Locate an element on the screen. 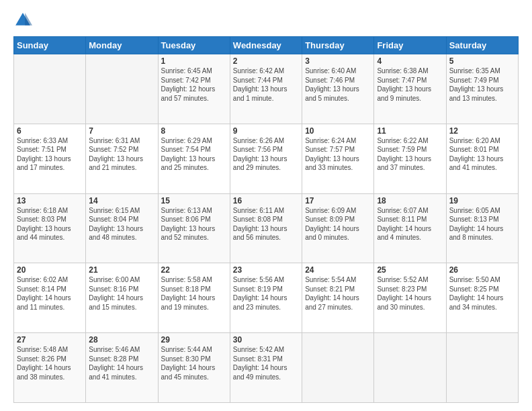 The height and width of the screenshot is (411, 532). day-number: 27 is located at coordinates (50, 340).